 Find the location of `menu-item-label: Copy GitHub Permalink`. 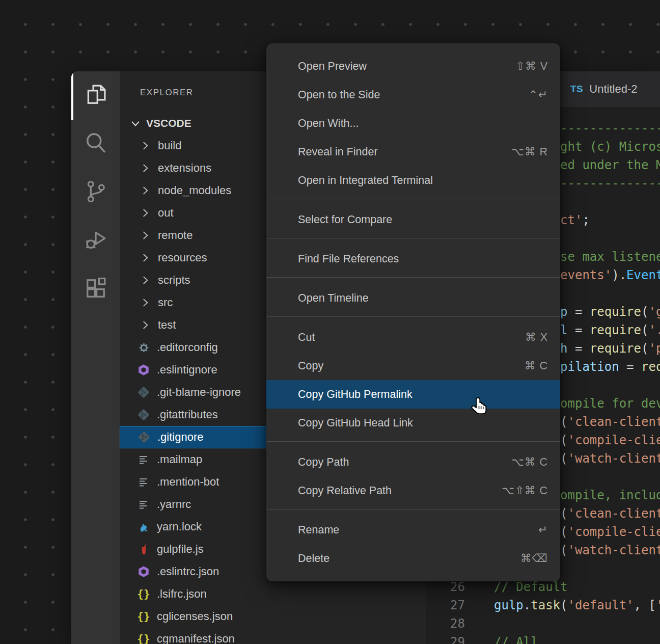

menu-item-label: Copy GitHub Permalink is located at coordinates (355, 394).